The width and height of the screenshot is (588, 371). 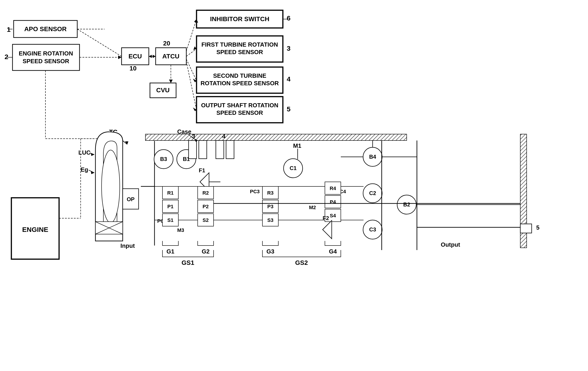 What do you see at coordinates (240, 83) in the screenshot?
I see `svg-text: ROTATION SPEED SENSOR` at bounding box center [240, 83].